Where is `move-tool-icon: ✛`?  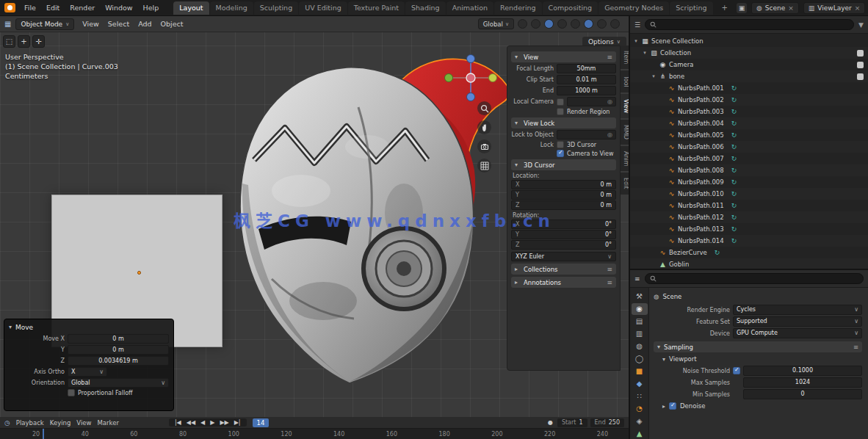 move-tool-icon: ✛ is located at coordinates (38, 41).